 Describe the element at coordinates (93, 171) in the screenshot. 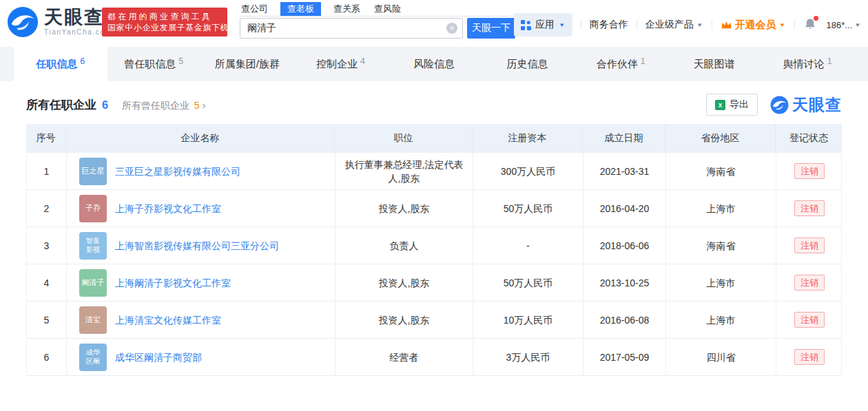

I see `company-logo: 巨之星` at that location.